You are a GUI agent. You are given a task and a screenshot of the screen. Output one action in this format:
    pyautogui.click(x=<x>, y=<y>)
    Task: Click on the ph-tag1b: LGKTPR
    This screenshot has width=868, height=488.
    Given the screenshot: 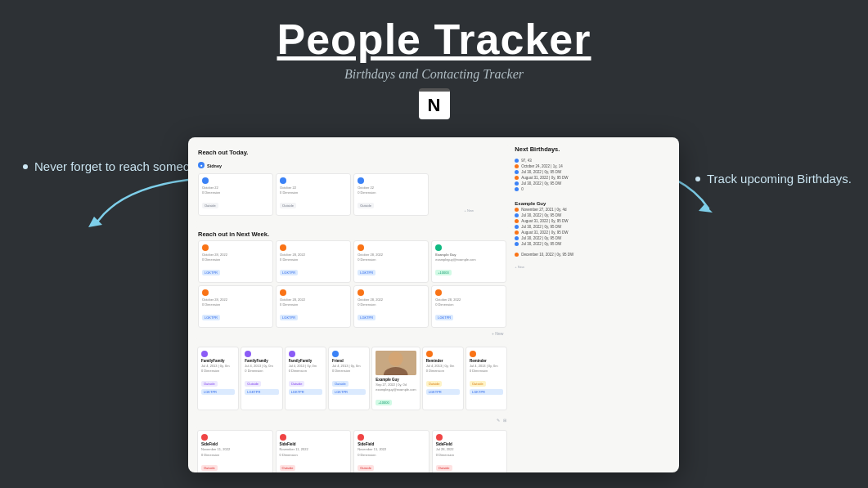 What is the action you would take?
    pyautogui.click(x=218, y=392)
    